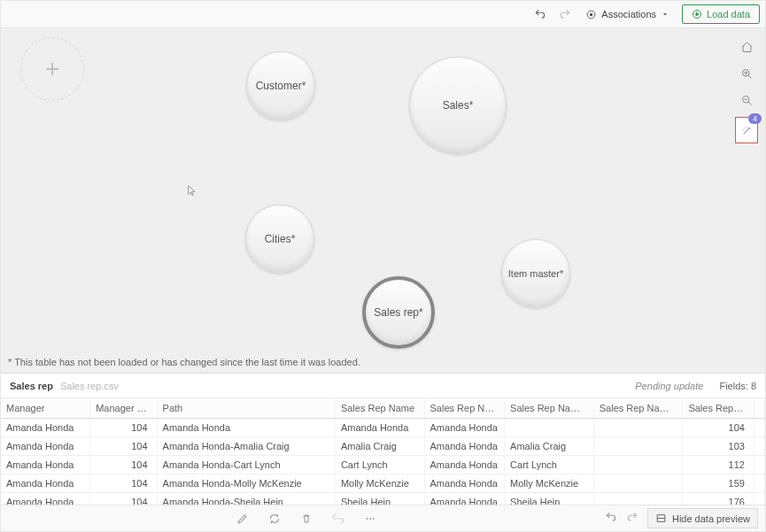  What do you see at coordinates (282, 86) in the screenshot?
I see `bubble-label: Customer*` at bounding box center [282, 86].